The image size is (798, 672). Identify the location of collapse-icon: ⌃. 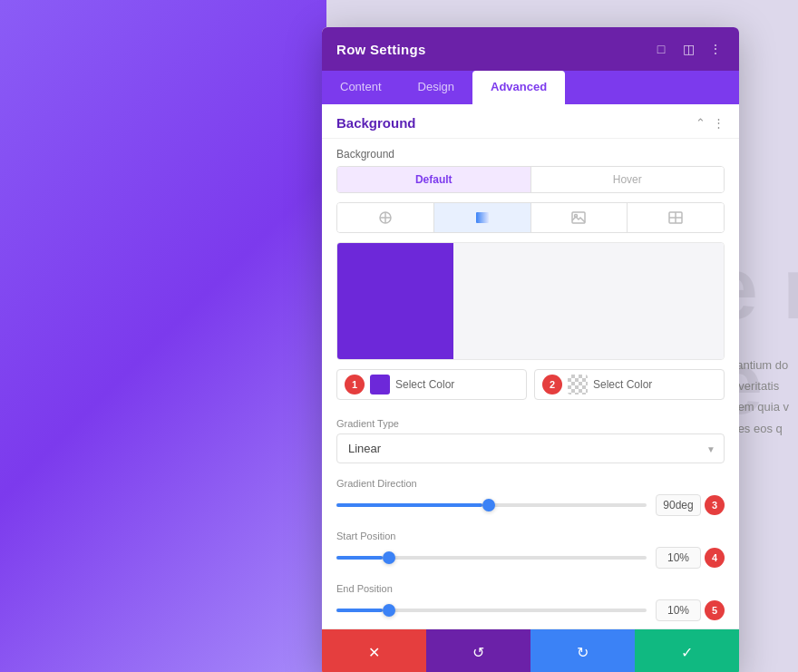
(700, 123).